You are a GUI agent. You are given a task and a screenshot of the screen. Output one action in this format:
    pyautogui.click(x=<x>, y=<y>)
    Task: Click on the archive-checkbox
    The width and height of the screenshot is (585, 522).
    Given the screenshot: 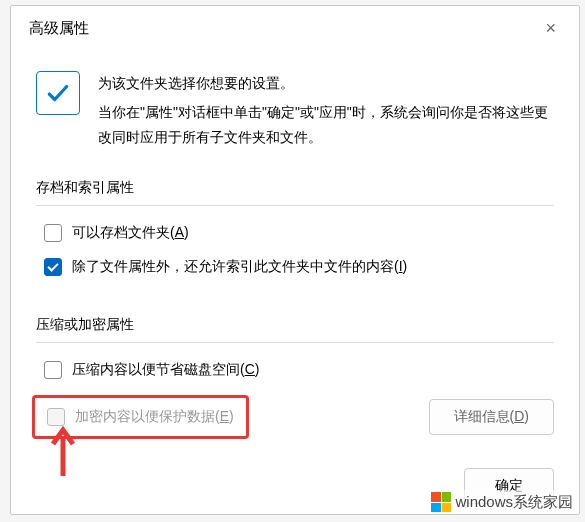 What is the action you would take?
    pyautogui.click(x=53, y=233)
    